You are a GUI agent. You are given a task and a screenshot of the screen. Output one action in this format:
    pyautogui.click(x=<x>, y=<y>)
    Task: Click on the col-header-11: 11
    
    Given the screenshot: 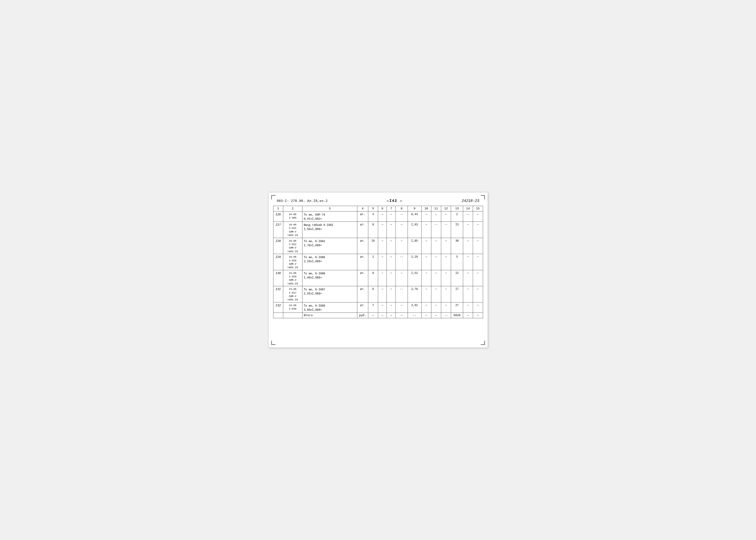 What is the action you would take?
    pyautogui.click(x=436, y=209)
    